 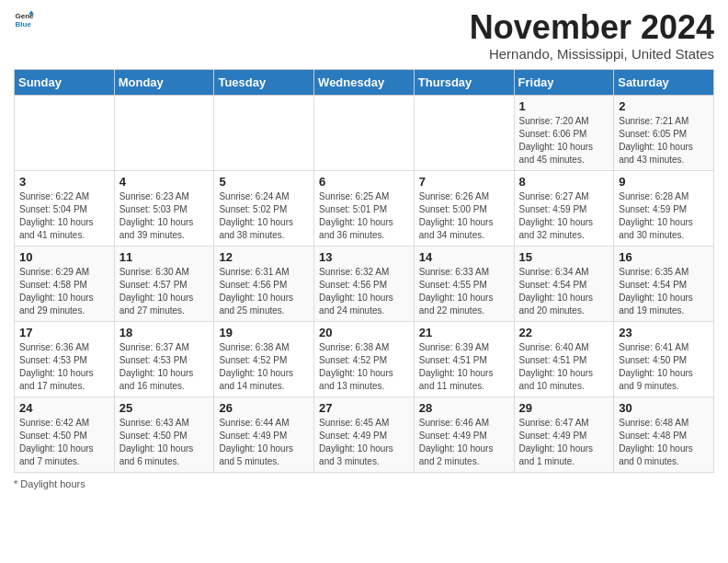 What do you see at coordinates (463, 359) in the screenshot?
I see `day-cell: 21Sunrise: 6:39 AM Sunset: 4:51 PM Dayli…` at bounding box center [463, 359].